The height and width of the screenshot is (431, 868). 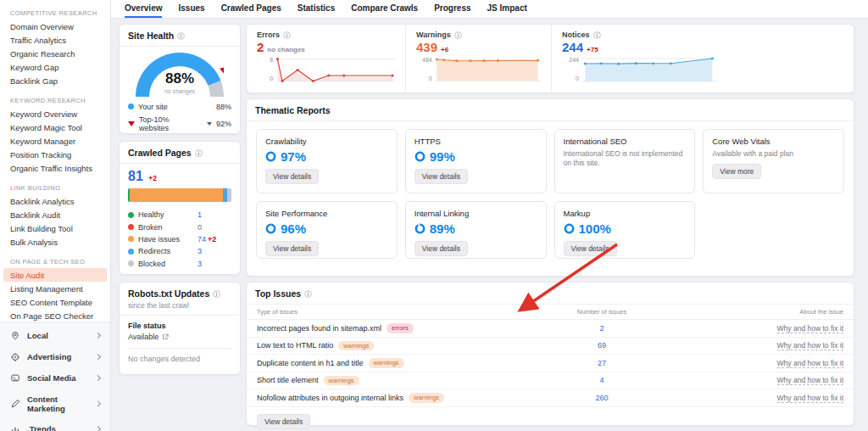 I want to click on issue-count-link: 260, so click(x=602, y=398).